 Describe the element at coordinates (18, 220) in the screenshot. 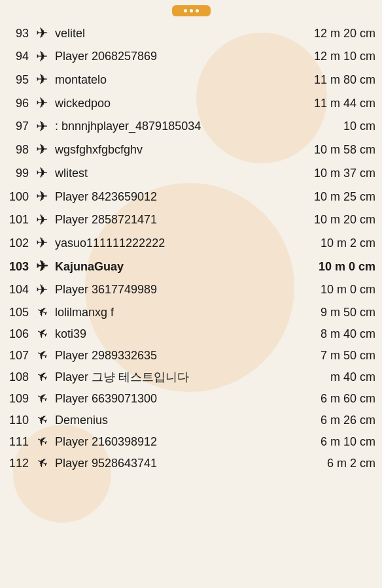

I see `rank-number: 101` at that location.